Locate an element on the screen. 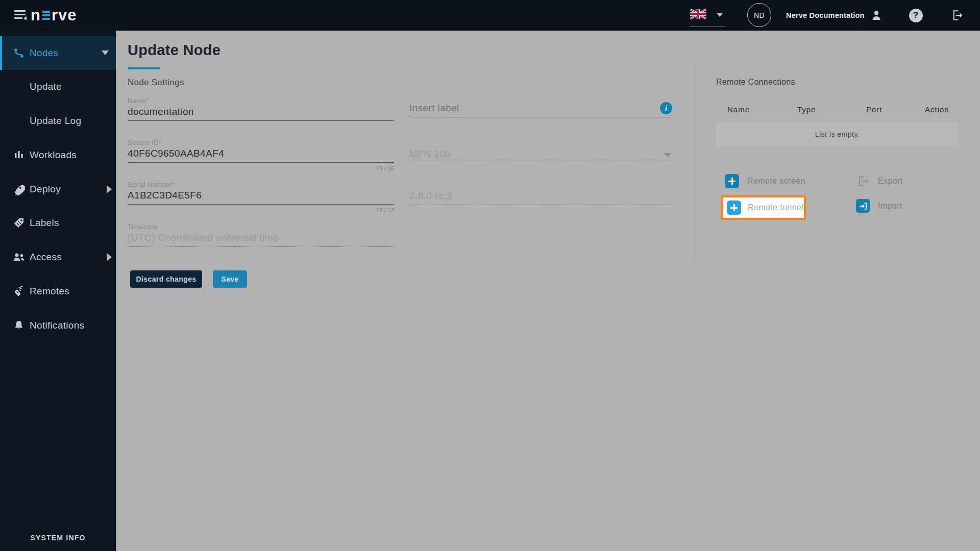  sidebar-item-update-log: Update Log is located at coordinates (58, 121).